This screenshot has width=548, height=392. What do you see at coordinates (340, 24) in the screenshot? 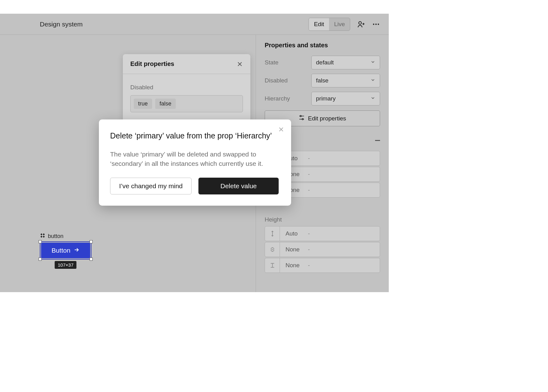
I see `live-mode-button: Live` at bounding box center [340, 24].